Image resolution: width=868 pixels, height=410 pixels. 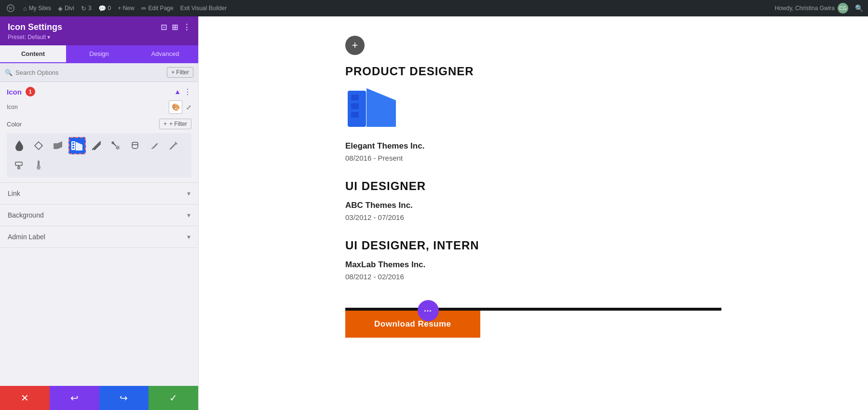 I want to click on product-designer-icon, so click(x=372, y=109).